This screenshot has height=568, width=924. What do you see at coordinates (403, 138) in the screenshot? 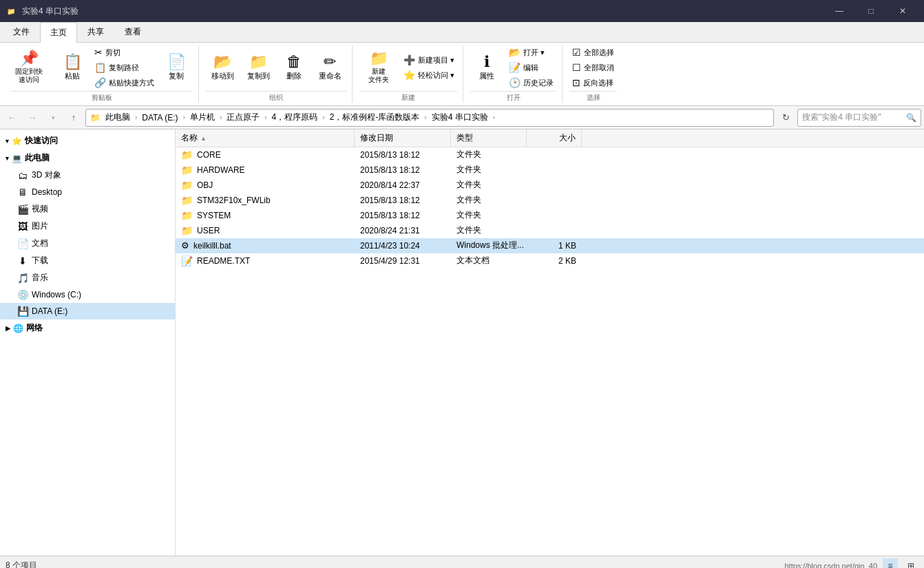
I see `col-header-date: 修改日期` at bounding box center [403, 138].